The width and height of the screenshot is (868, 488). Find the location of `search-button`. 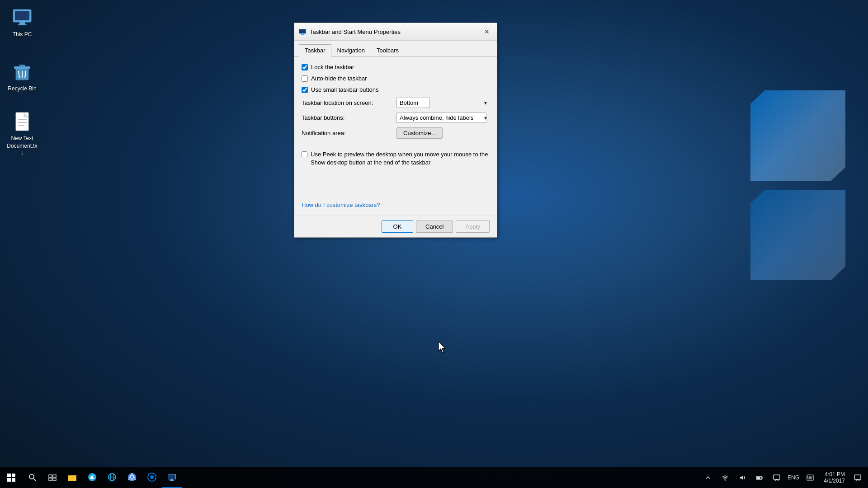

search-button is located at coordinates (33, 478).